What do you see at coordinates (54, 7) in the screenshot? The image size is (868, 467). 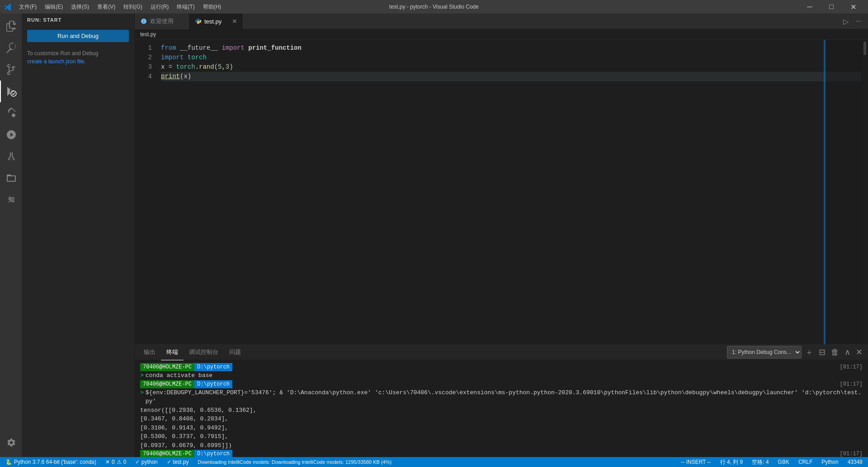 I see `menu-edit: 编辑(E)` at bounding box center [54, 7].